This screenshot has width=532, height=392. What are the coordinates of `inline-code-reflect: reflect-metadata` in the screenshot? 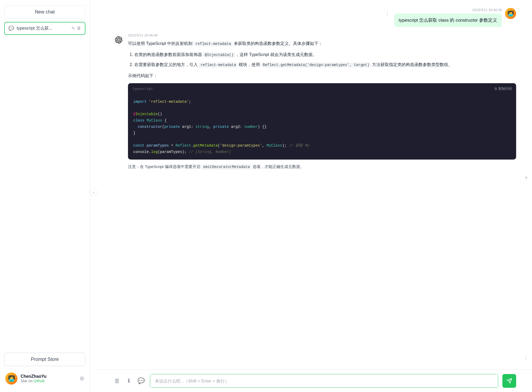 It's located at (218, 65).